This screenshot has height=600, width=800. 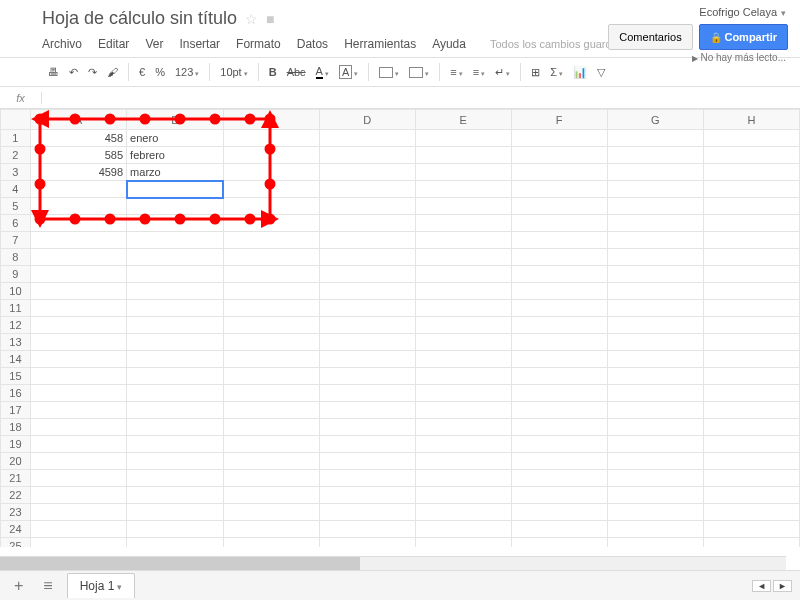 What do you see at coordinates (271, 138) in the screenshot?
I see `cell-C1` at bounding box center [271, 138].